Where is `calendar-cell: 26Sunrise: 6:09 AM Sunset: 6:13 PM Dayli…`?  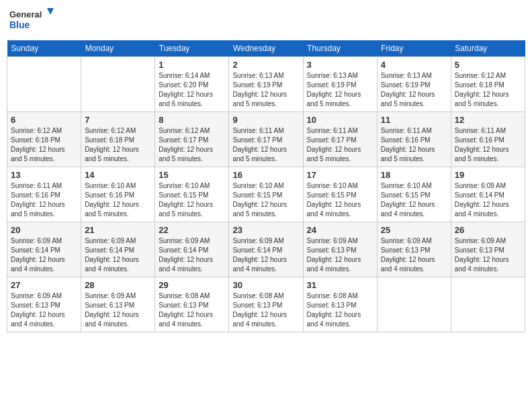 calendar-cell: 26Sunrise: 6:09 AM Sunset: 6:13 PM Dayli… is located at coordinates (488, 250).